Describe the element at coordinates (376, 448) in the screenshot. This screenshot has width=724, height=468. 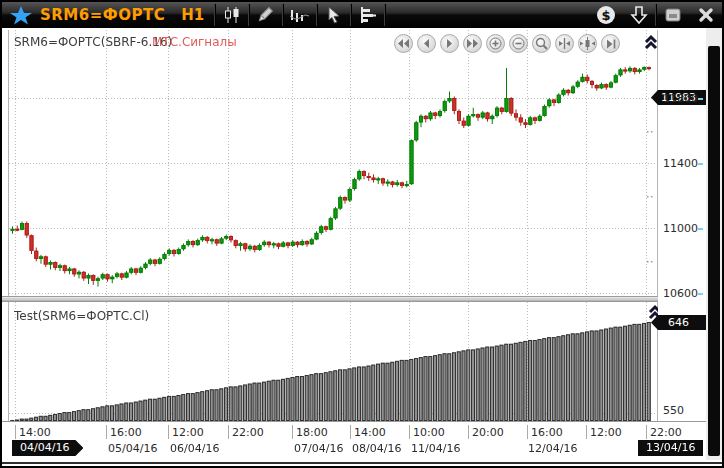
I see `date-axis-tick: 08/04/16` at that location.